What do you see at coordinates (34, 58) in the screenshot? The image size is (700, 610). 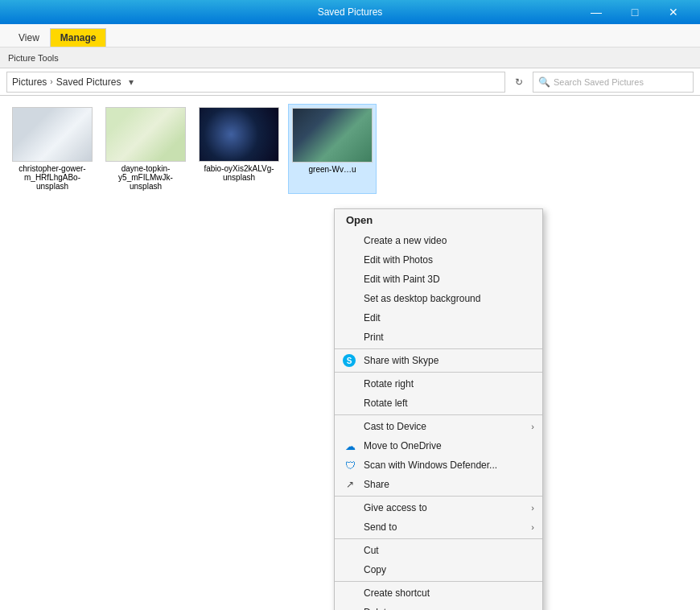 I see `picture-tools-label: Picture Tools` at bounding box center [34, 58].